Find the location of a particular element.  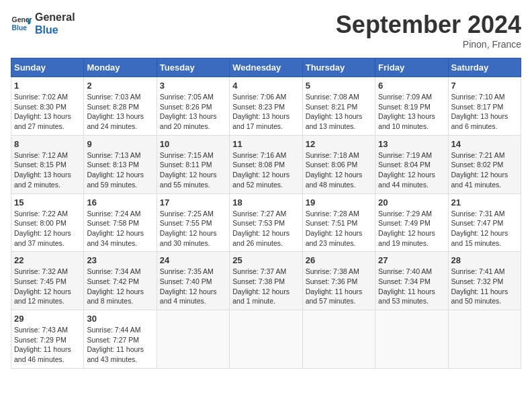

day-number: 25 is located at coordinates (266, 261).